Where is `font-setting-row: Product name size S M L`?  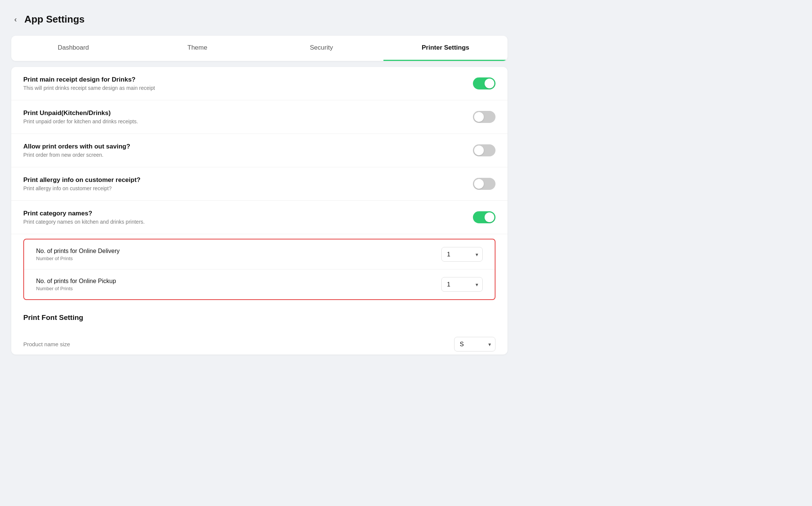 font-setting-row: Product name size S M L is located at coordinates (259, 343).